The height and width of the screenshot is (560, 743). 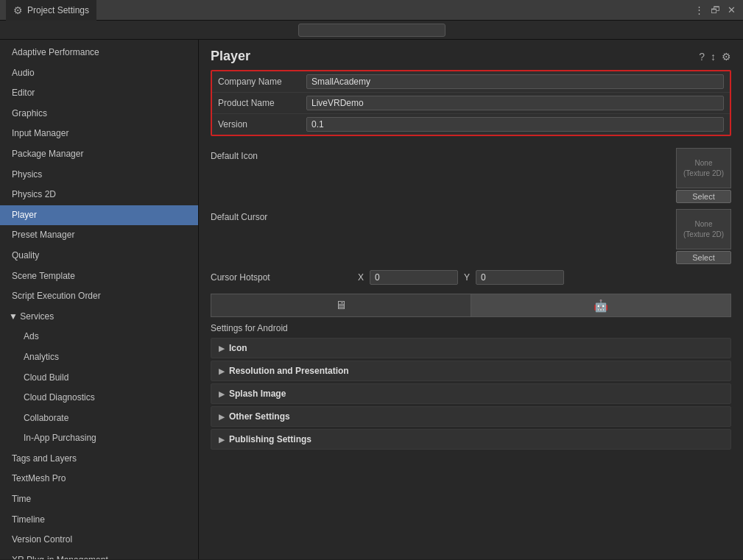 I want to click on section-header-publishing: ▶ Publishing Settings, so click(x=471, y=439).